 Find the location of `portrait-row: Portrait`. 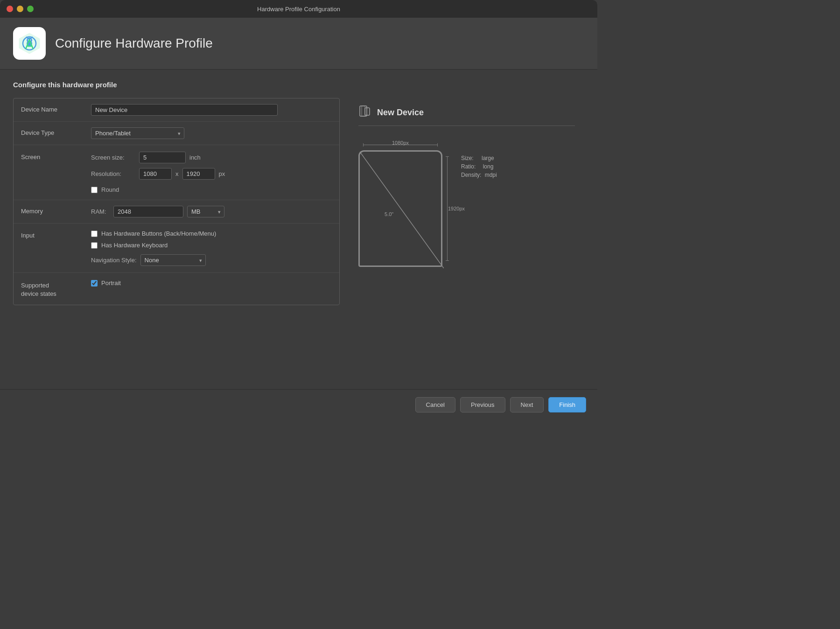

portrait-row: Portrait is located at coordinates (211, 283).